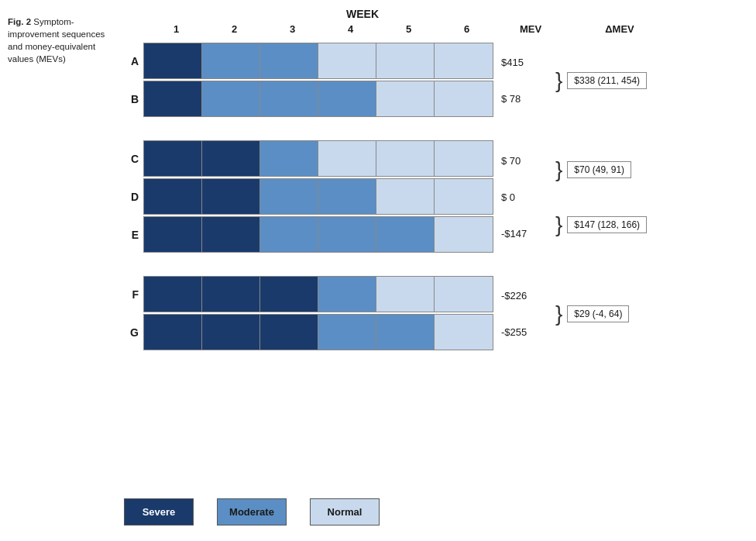 The height and width of the screenshot is (541, 756). What do you see at coordinates (231, 295) in the screenshot?
I see `cell-f2` at bounding box center [231, 295].